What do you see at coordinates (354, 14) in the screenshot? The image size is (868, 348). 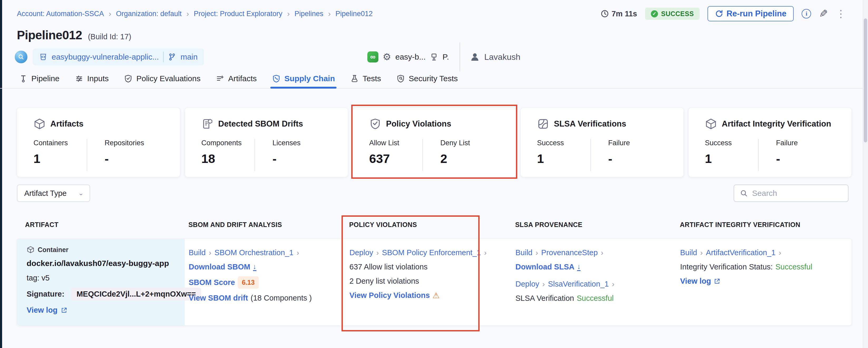 I see `breadcrumb-pipeline012: Pipeline012` at bounding box center [354, 14].